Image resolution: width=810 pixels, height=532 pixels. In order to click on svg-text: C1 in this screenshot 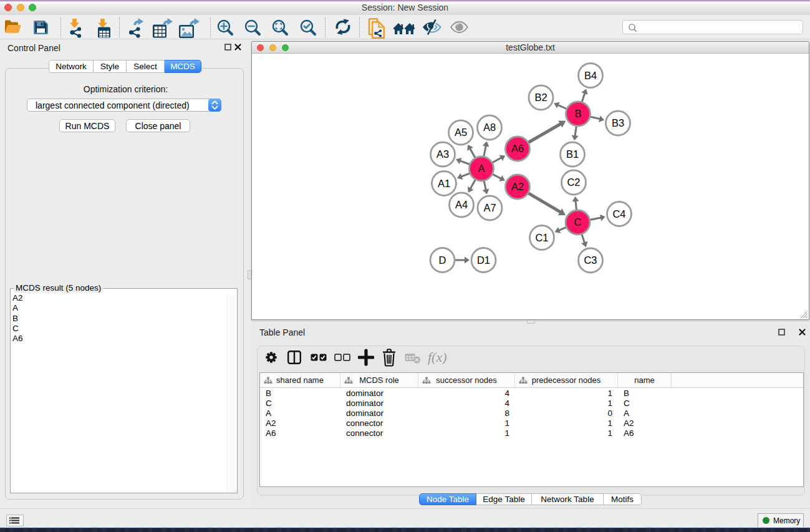, I will do `click(541, 238)`.